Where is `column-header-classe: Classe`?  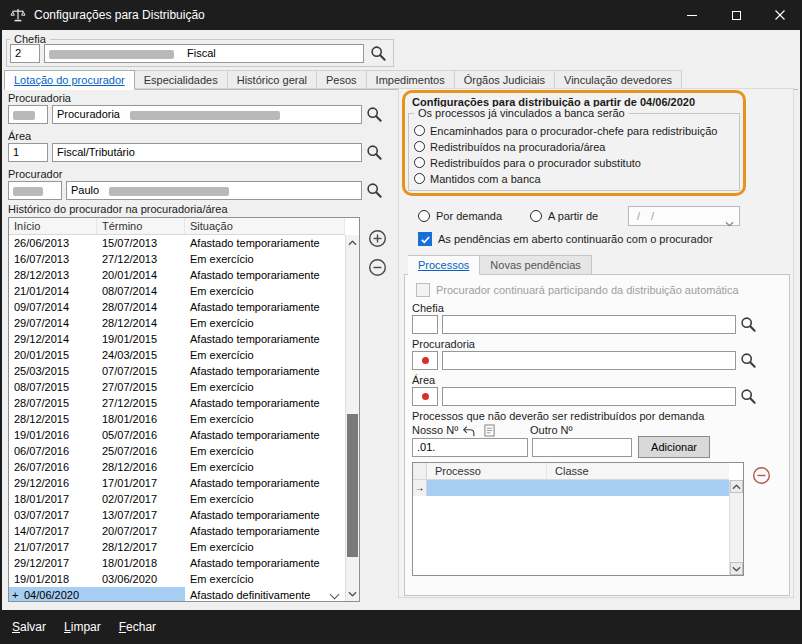 column-header-classe: Classe is located at coordinates (638, 471).